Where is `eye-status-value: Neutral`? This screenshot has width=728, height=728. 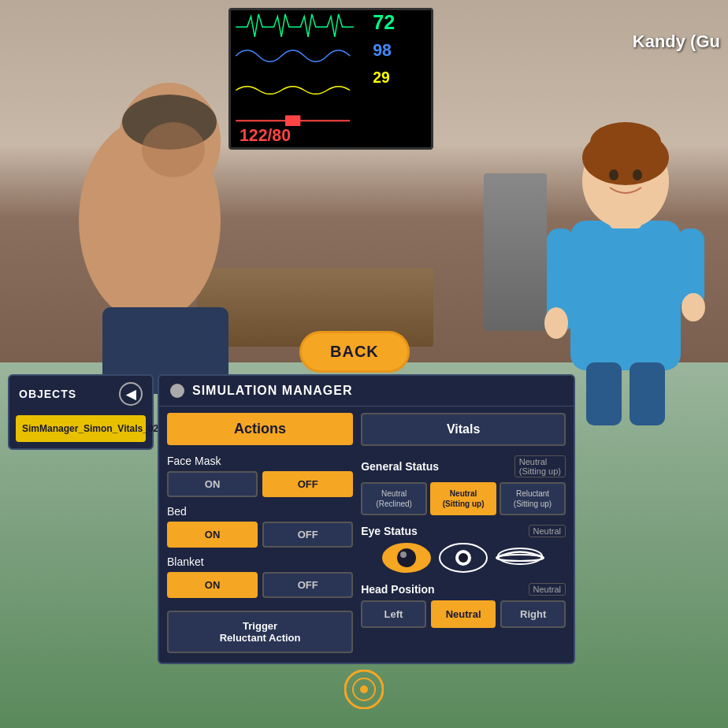
eye-status-value: Neutral is located at coordinates (547, 531).